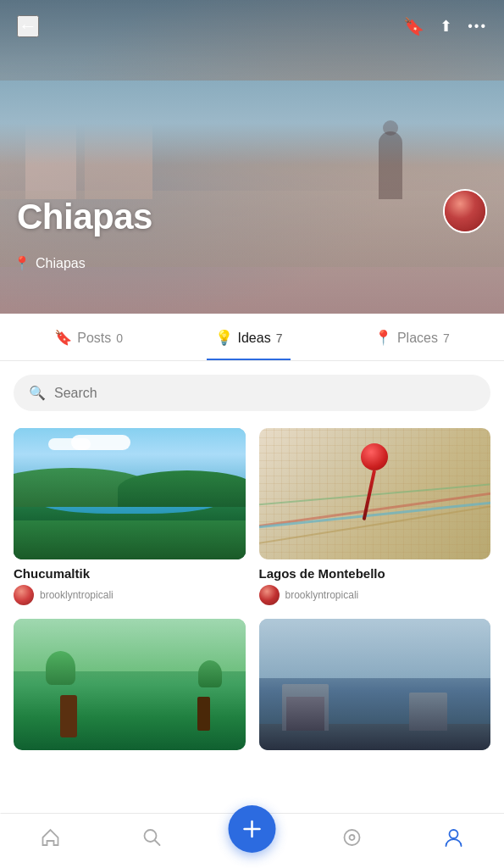  I want to click on card-author-lagos: brooklyntropicali, so click(375, 595).